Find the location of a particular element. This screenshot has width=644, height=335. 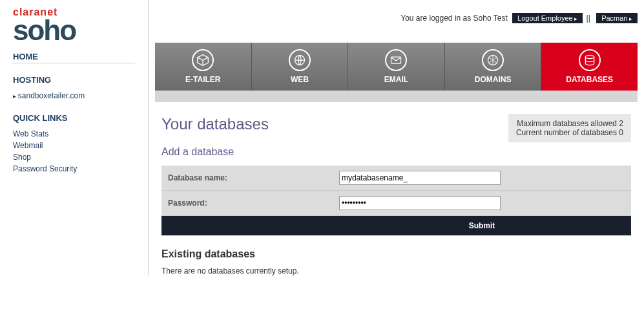

nav-hosting-domain: sandboxetailer.com is located at coordinates (74, 96).